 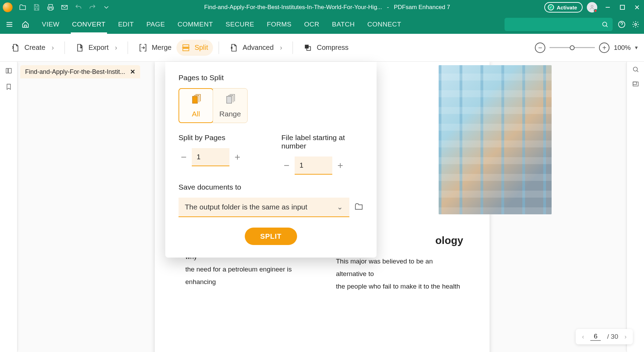 What do you see at coordinates (155, 48) in the screenshot?
I see `merge-button: Merge` at bounding box center [155, 48].